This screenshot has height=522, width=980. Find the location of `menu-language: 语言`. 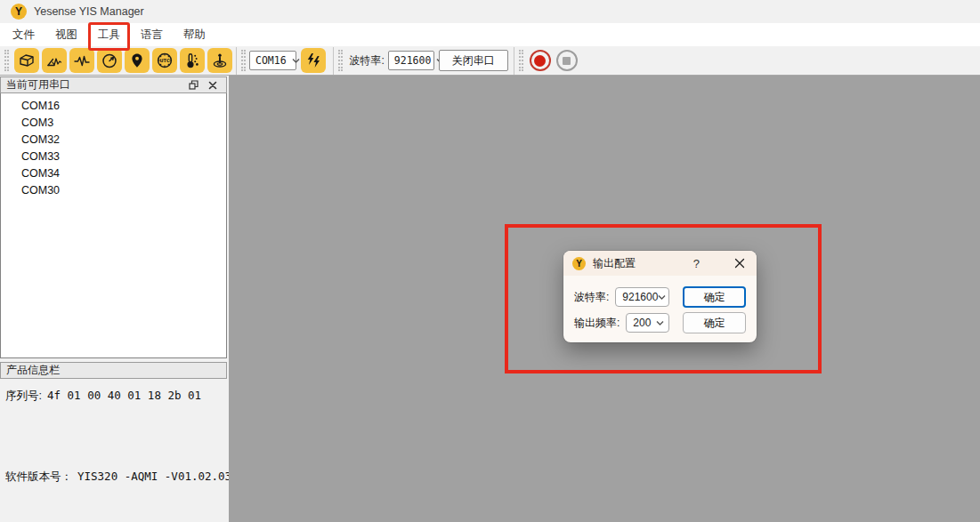

menu-language: 语言 is located at coordinates (151, 36).